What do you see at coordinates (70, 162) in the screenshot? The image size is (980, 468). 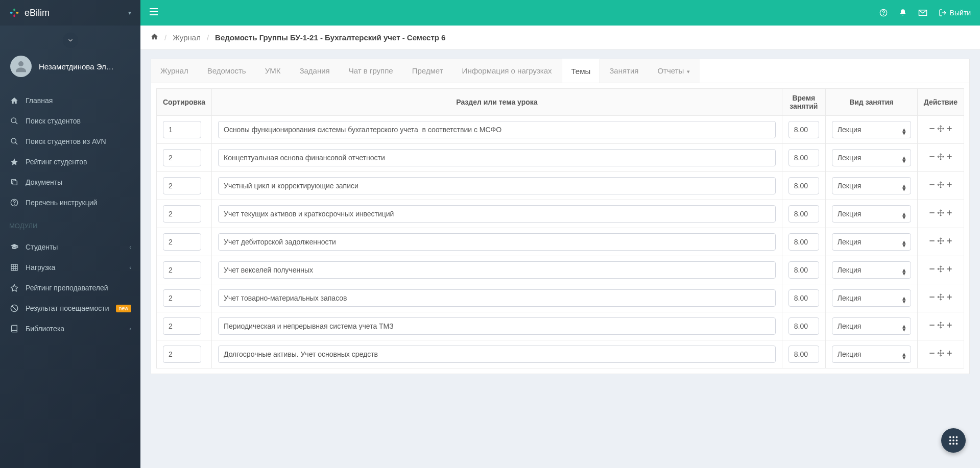 I see `sidebar-item: Рейтинг студентов` at bounding box center [70, 162].